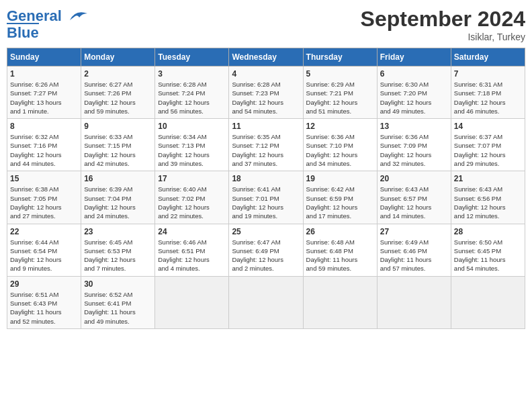 The image size is (532, 411). Describe the element at coordinates (44, 179) in the screenshot. I see `day-number: 15` at that location.